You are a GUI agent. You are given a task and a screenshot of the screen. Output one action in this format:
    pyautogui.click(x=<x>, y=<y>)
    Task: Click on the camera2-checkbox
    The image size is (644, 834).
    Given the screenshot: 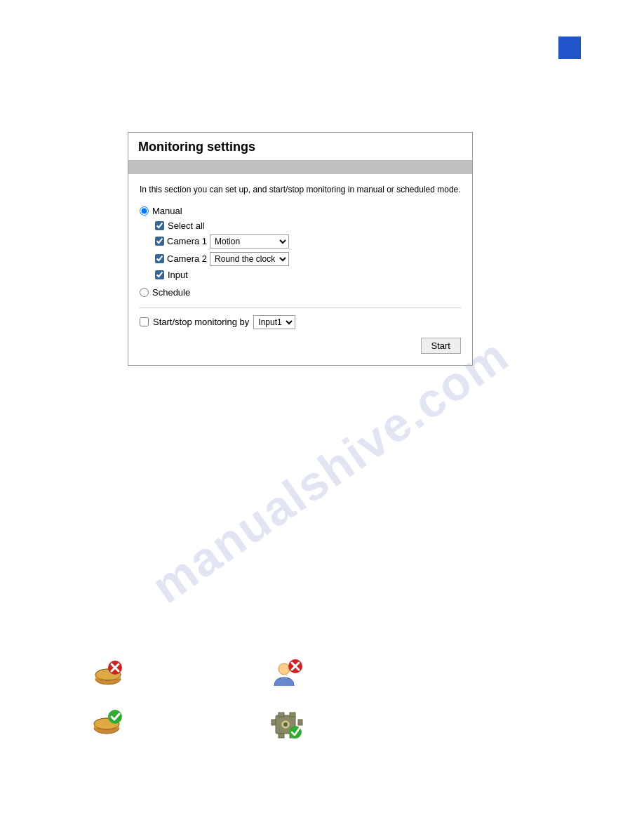 What is the action you would take?
    pyautogui.click(x=160, y=258)
    